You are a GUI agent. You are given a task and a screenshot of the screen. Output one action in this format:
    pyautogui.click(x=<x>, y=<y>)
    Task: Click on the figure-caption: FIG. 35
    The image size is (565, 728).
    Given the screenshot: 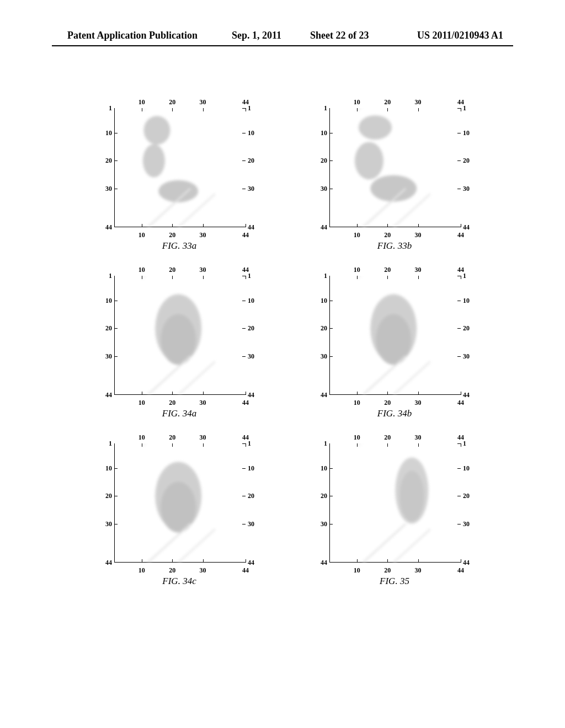 What is the action you would take?
    pyautogui.click(x=395, y=581)
    